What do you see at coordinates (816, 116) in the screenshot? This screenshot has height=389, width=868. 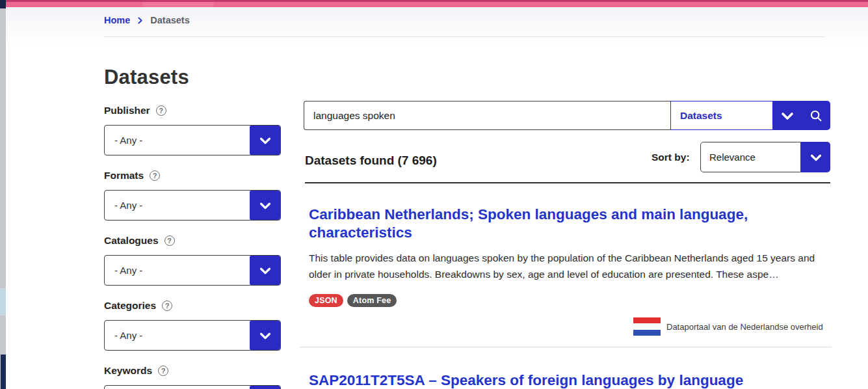 I see `search-icon` at bounding box center [816, 116].